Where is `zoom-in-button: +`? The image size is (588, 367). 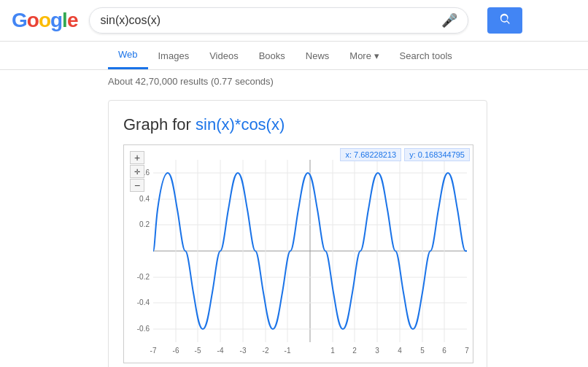 zoom-in-button: + is located at coordinates (137, 158).